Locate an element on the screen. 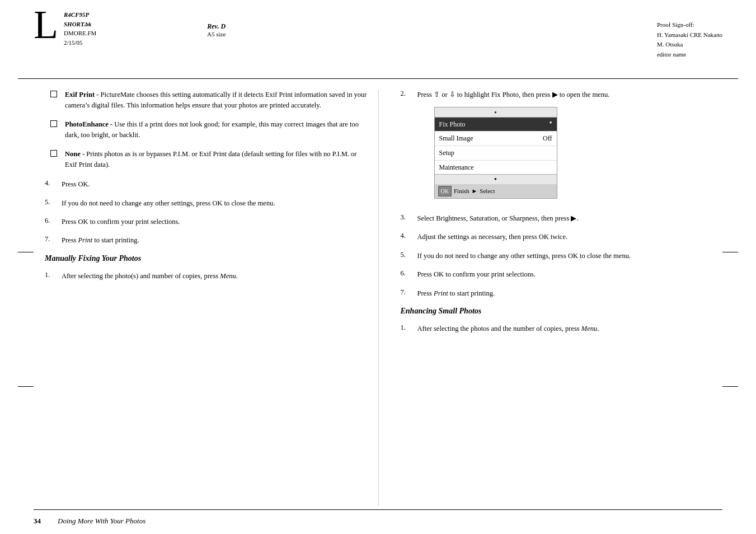  rev-label: Rev. D is located at coordinates (216, 27).